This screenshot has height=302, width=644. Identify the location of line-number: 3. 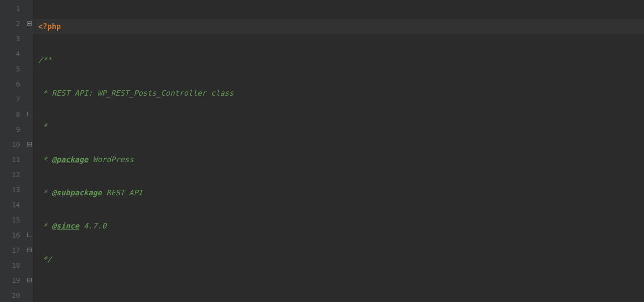
(10, 39).